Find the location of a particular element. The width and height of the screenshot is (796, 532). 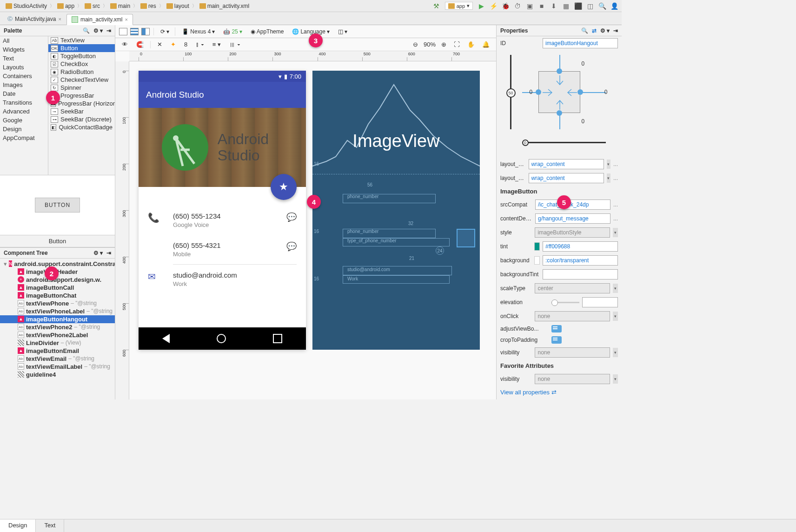

prop-id-input is located at coordinates (580, 43).